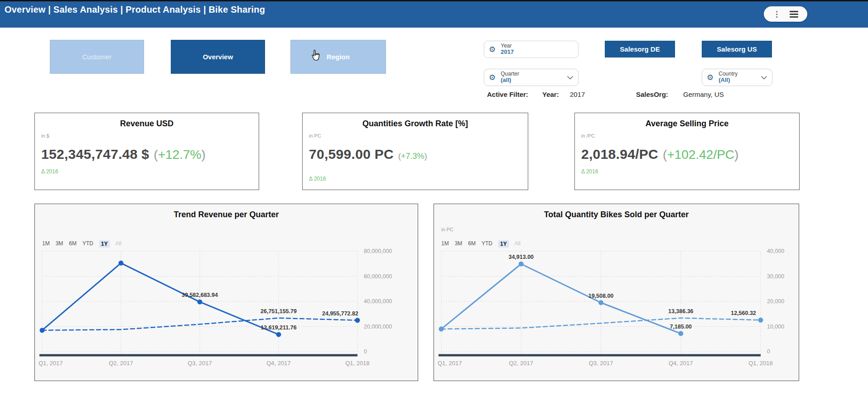  What do you see at coordinates (97, 57) in the screenshot?
I see `nav-button-customer: Customer` at bounding box center [97, 57].